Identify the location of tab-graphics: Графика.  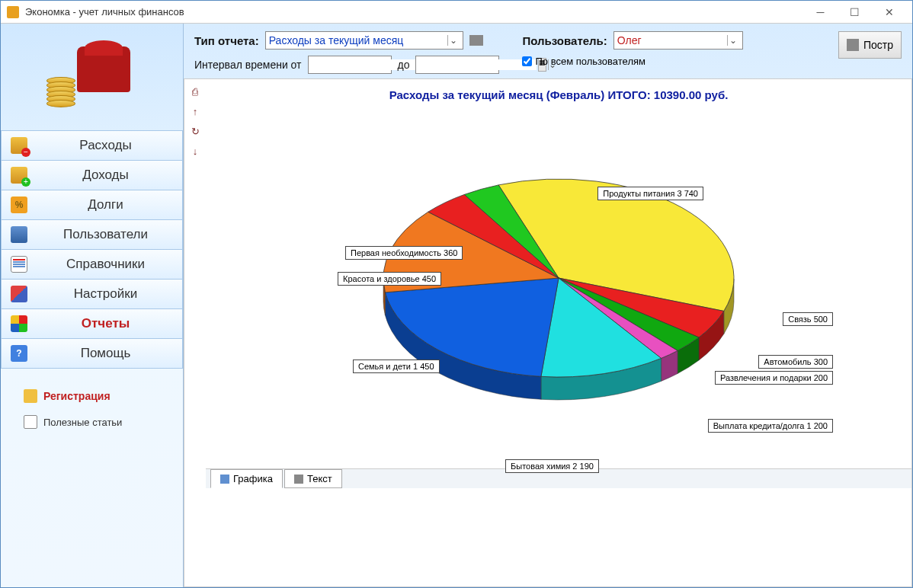
(247, 478).